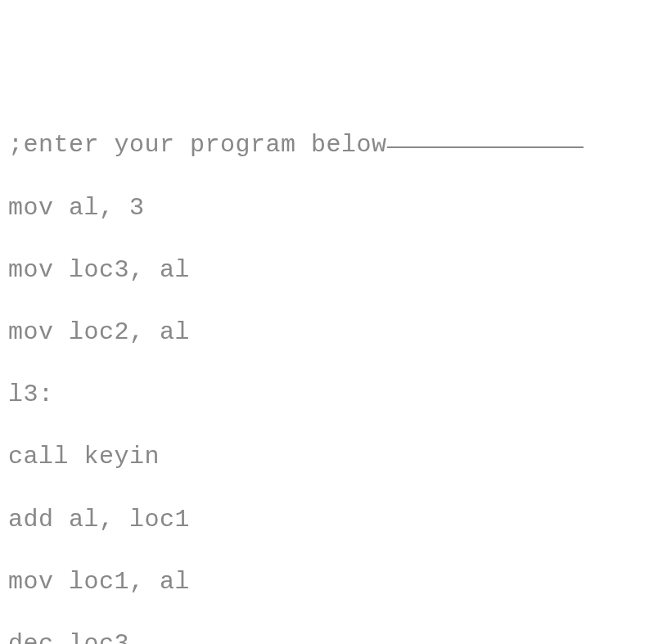 The width and height of the screenshot is (649, 644). I want to click on code-line: mov loc3, al, so click(324, 270).